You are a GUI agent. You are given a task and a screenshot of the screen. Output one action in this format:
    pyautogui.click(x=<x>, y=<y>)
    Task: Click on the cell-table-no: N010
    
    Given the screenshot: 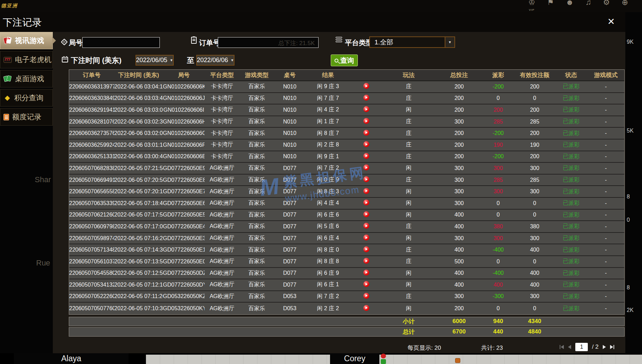 What is the action you would take?
    pyautogui.click(x=290, y=145)
    